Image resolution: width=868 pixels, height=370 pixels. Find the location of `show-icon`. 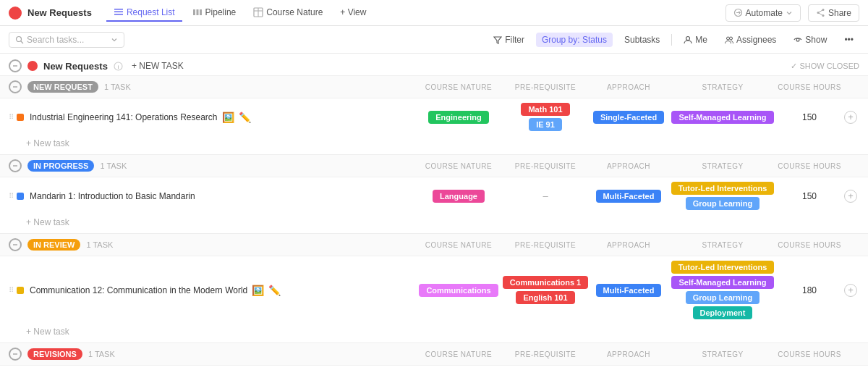

show-icon is located at coordinates (798, 40).